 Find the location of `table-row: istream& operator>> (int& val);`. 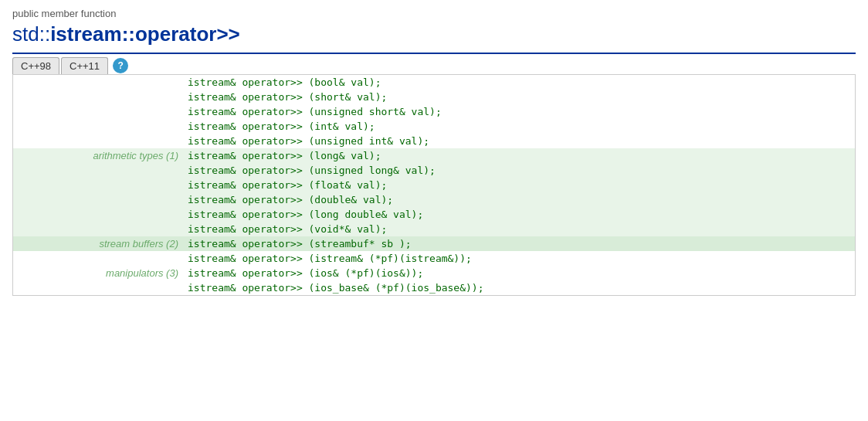

table-row: istream& operator>> (int& val); is located at coordinates (434, 127).